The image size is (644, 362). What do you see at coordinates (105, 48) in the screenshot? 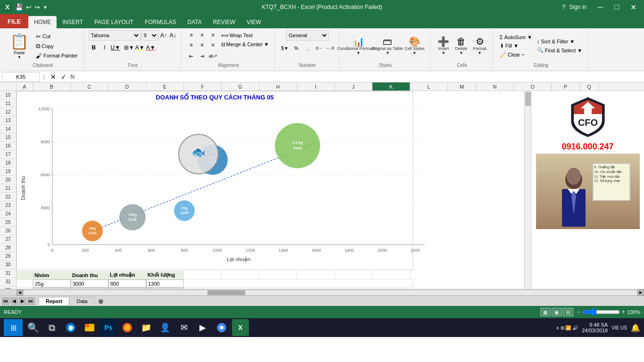
I see `italic-button: I` at bounding box center [105, 48].